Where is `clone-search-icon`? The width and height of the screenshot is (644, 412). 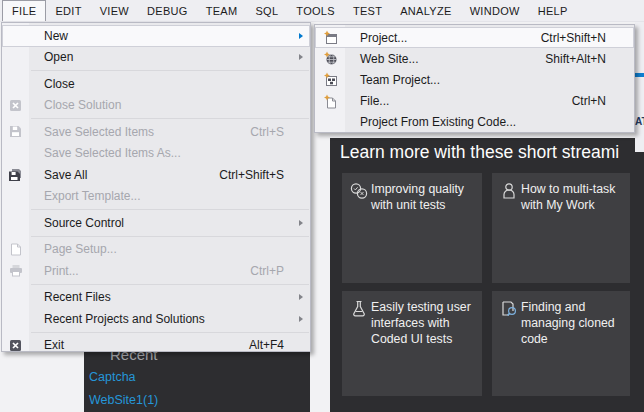
clone-search-icon is located at coordinates (509, 311).